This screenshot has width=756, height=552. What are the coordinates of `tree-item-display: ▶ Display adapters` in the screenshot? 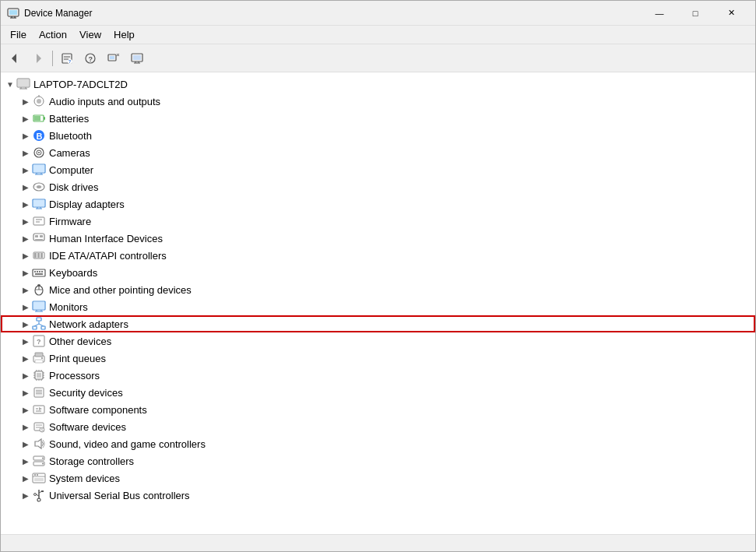 It's located at (378, 204).